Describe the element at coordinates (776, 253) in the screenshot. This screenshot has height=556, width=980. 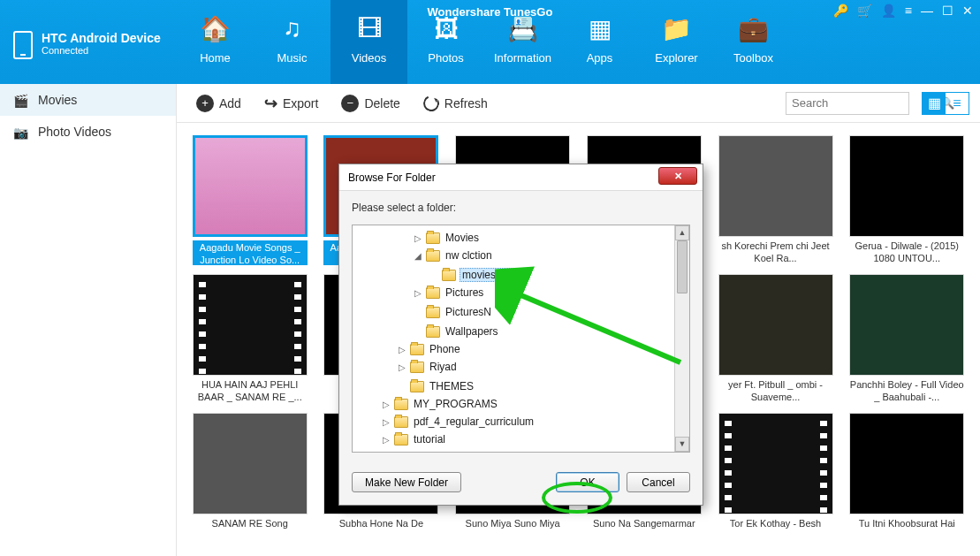
I see `thumb-label: sh Korechi Prem chi Jeet Koel Ra...` at that location.